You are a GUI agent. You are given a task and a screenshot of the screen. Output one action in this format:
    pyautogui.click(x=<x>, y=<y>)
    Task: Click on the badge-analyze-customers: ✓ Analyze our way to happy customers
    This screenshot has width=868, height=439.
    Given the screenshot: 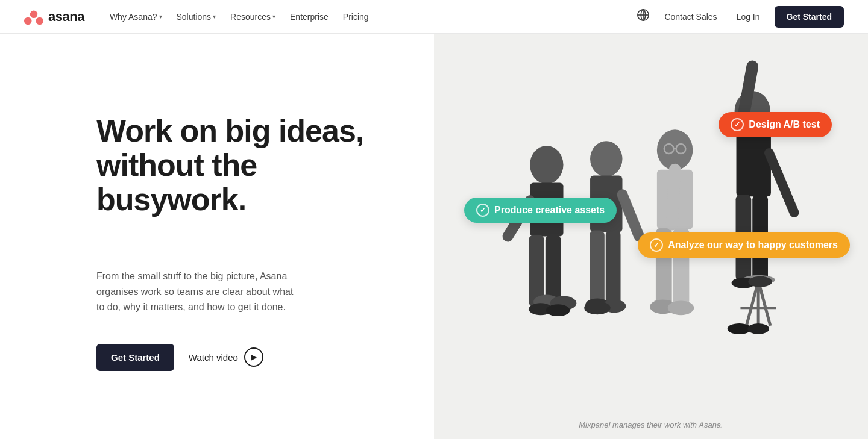 What is the action you would take?
    pyautogui.click(x=744, y=245)
    